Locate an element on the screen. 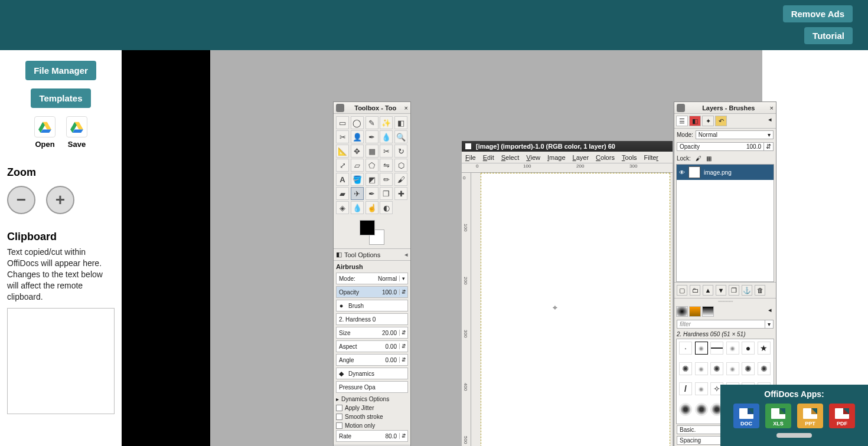  paths-tab-icon: ✦ is located at coordinates (708, 121).